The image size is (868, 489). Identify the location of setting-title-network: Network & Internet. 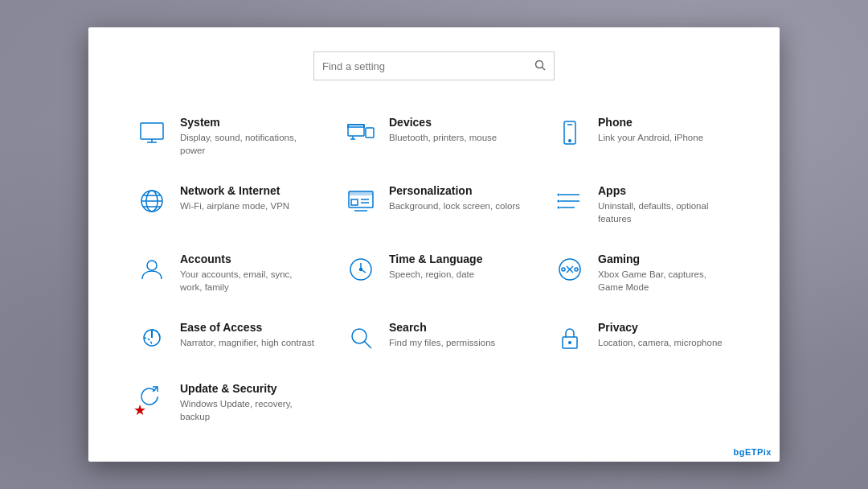
(235, 191).